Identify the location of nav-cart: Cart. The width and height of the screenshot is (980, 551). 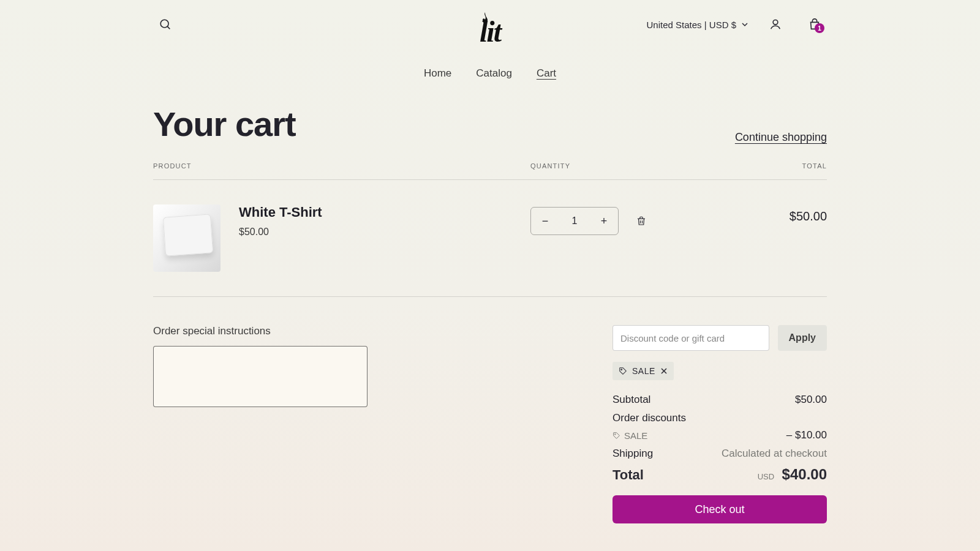
(546, 73).